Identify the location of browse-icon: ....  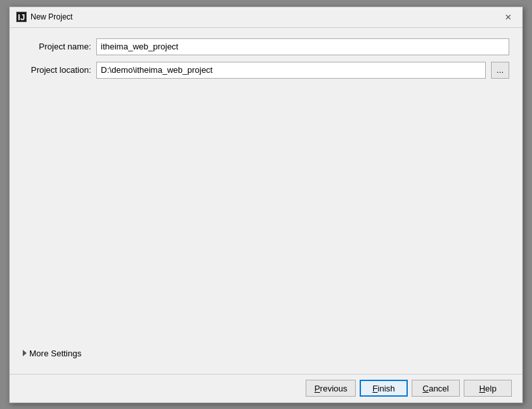
(501, 70).